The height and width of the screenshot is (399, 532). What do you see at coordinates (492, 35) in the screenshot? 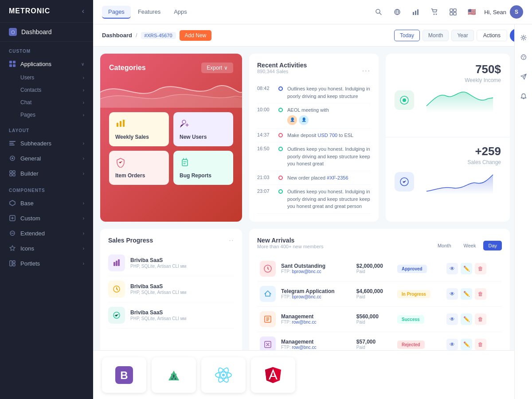
I see `actions-button: Actions` at bounding box center [492, 35].